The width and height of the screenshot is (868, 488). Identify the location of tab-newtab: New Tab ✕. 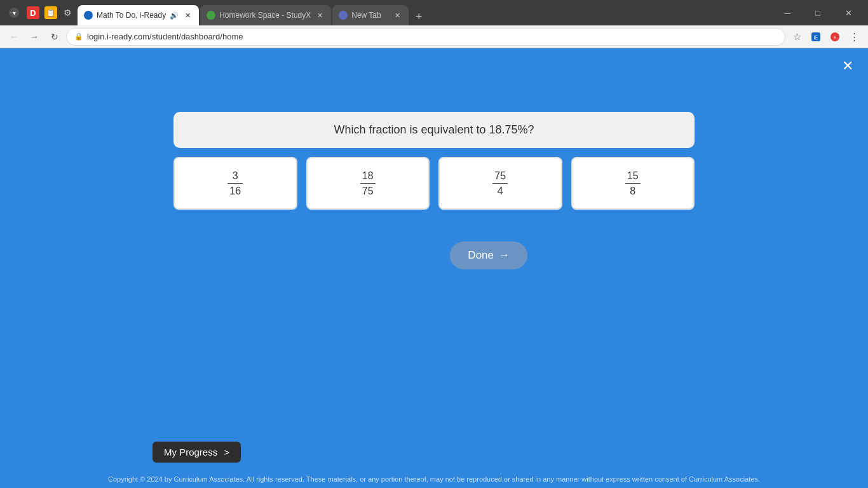
(370, 15).